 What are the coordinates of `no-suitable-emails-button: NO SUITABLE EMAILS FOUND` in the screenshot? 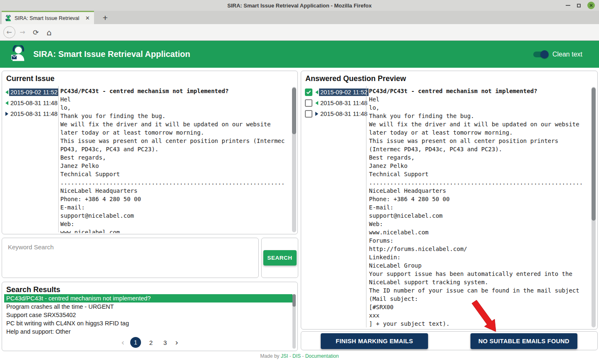 It's located at (524, 341).